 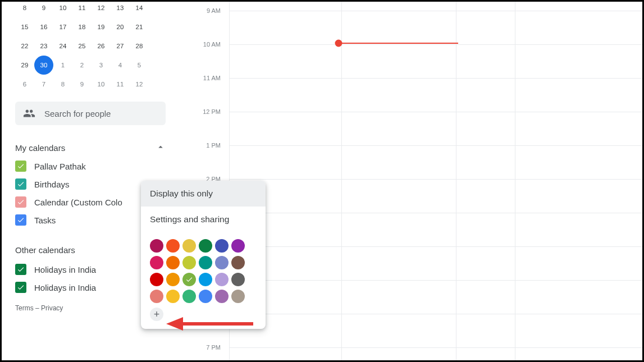 I want to click on mini-cal-day: 7, so click(x=44, y=84).